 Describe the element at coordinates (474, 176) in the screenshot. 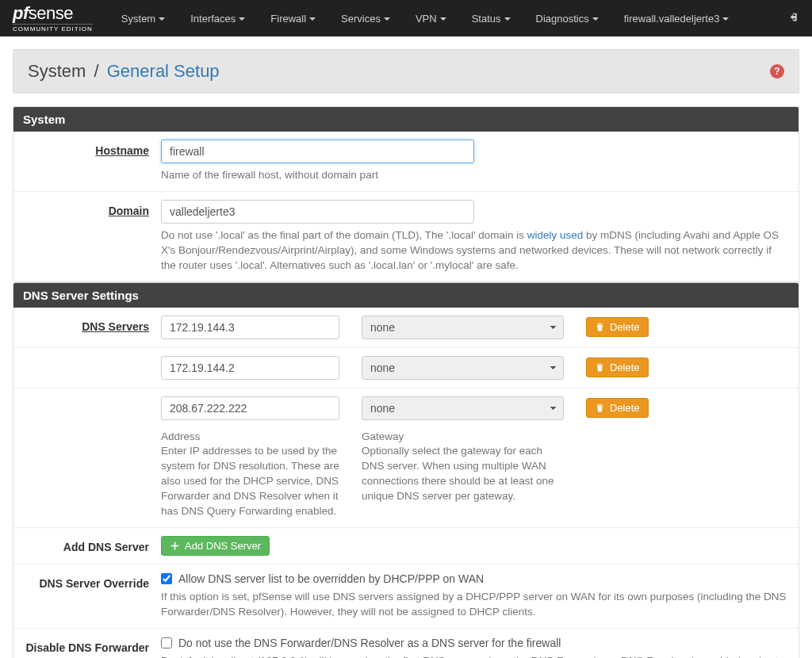

I see `help-hostname: Name of the firewall host, without domai…` at that location.